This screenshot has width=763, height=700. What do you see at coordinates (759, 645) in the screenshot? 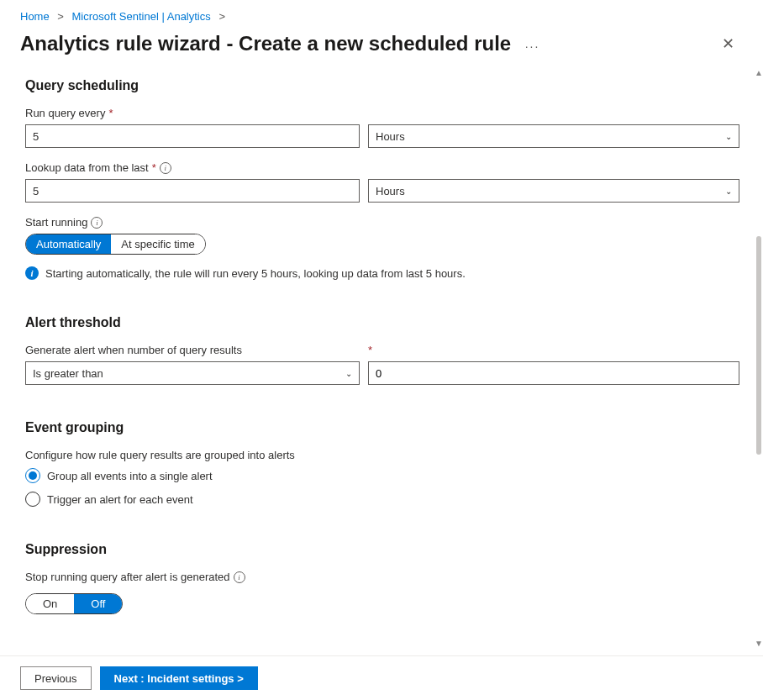
I see `scroll-down-icon: ▼` at bounding box center [759, 645].